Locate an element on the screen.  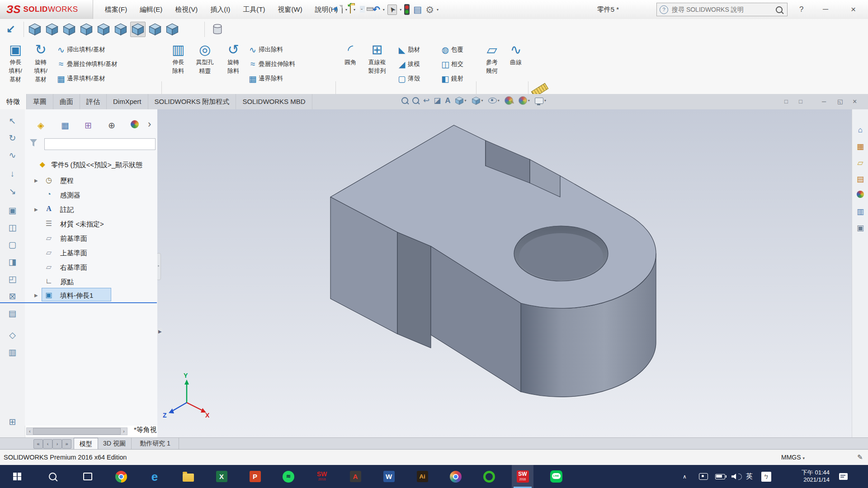
tray-battery-icon is located at coordinates (720, 476).